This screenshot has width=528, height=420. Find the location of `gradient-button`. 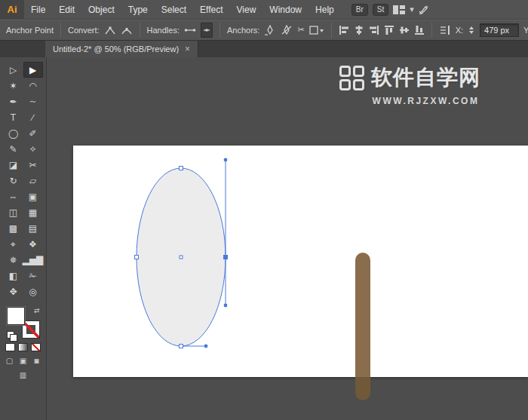

gradient-button is located at coordinates (23, 347).